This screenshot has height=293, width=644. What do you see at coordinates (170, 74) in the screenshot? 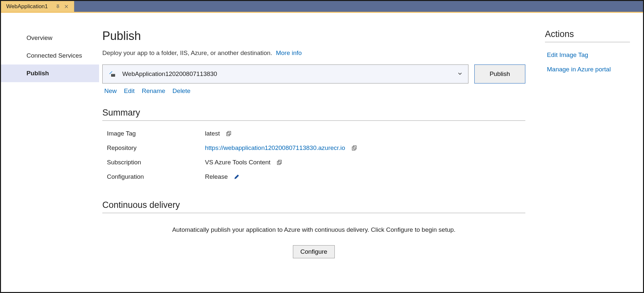
I see `profile-name: WebApplication120200807113830` at bounding box center [170, 74].